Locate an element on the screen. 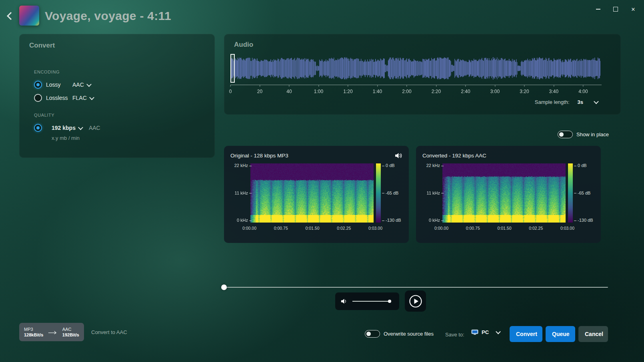 The width and height of the screenshot is (644, 362). overwrite-toggle is located at coordinates (372, 334).